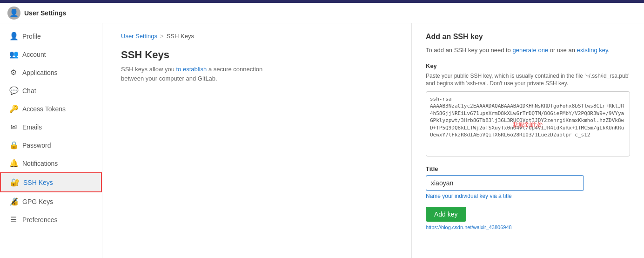 The image size is (644, 258). Describe the element at coordinates (51, 36) in the screenshot. I see `sidebar-item-profile: 👤Profile` at that location.